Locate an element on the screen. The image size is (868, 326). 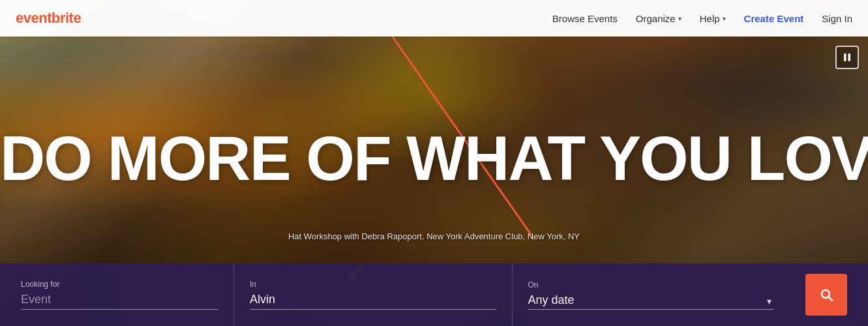
logo: eventbrite is located at coordinates (48, 18).